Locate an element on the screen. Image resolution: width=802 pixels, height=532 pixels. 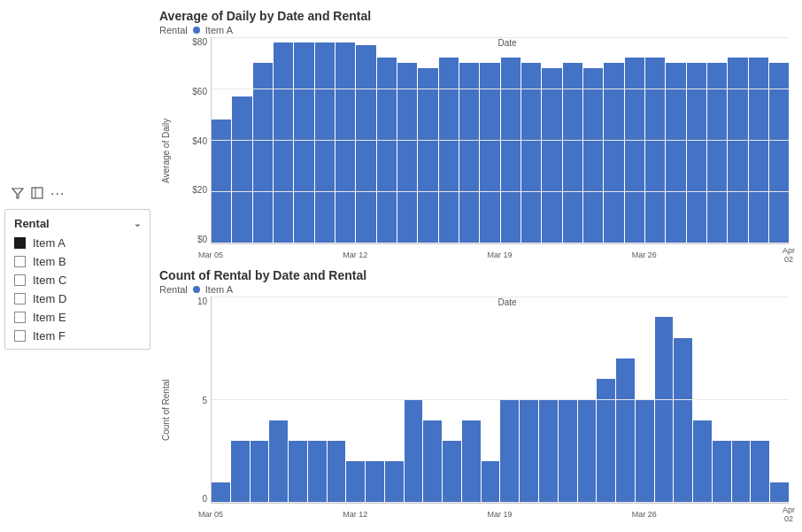
chart1-legend-item: Item A is located at coordinates (220, 30).